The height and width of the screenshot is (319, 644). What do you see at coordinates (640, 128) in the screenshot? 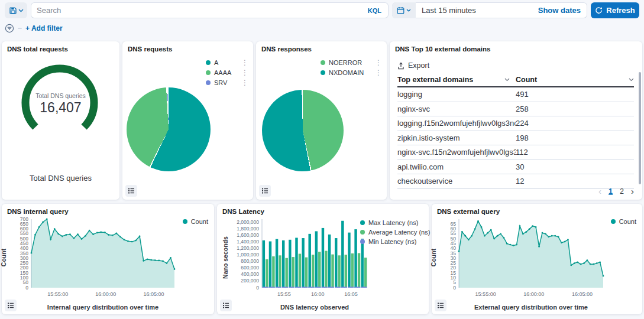
I see `table-scrollbar` at bounding box center [640, 128].